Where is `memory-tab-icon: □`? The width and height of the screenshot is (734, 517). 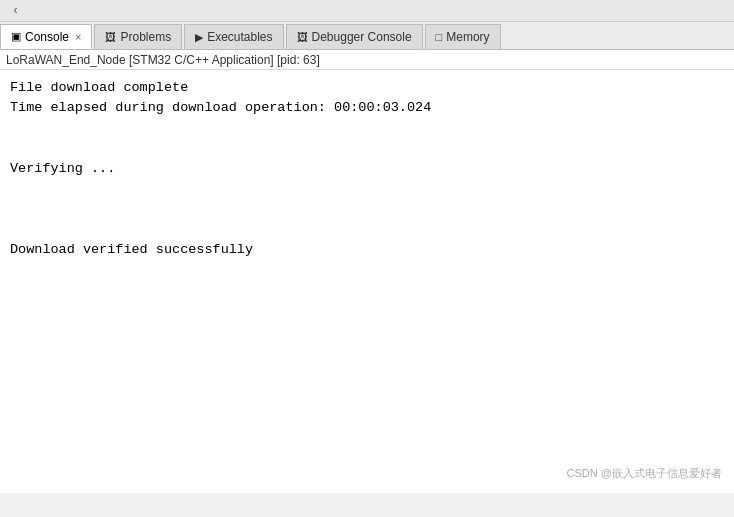
memory-tab-icon: □ is located at coordinates (440, 37).